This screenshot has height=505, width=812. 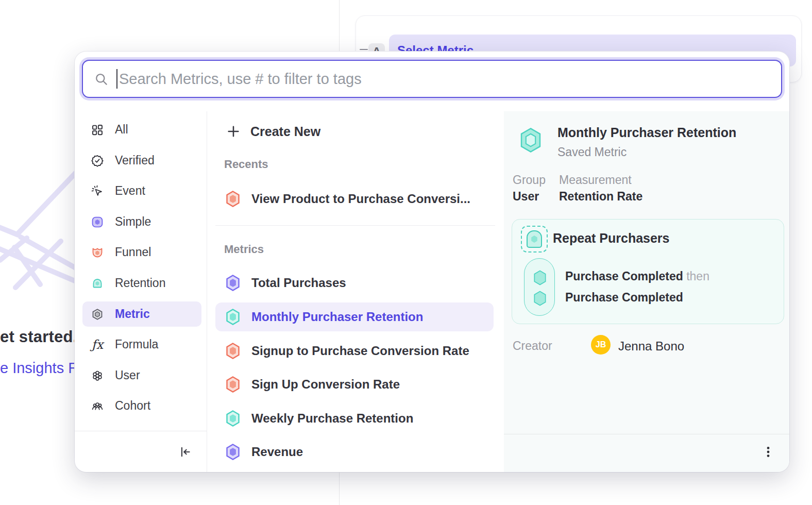 What do you see at coordinates (244, 249) in the screenshot?
I see `metrics-heading: Metrics` at bounding box center [244, 249].